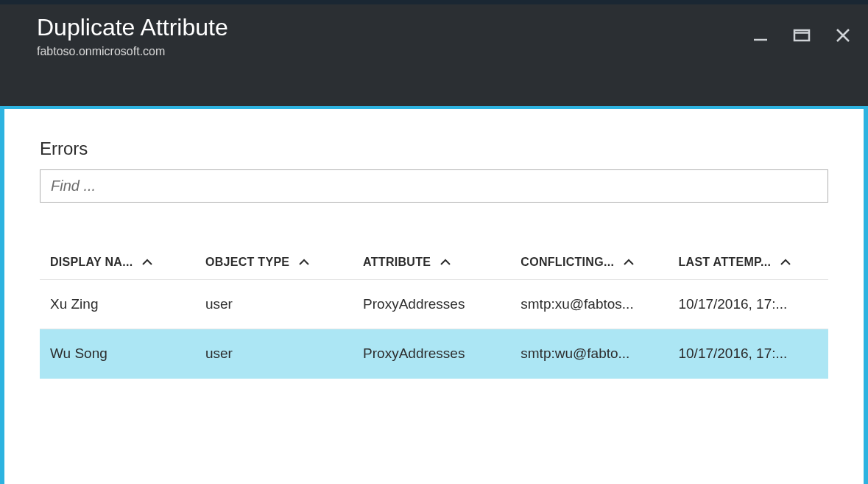 The image size is (868, 484). I want to click on column-header-last-attempt: LAST ATTEMP..., so click(753, 262).